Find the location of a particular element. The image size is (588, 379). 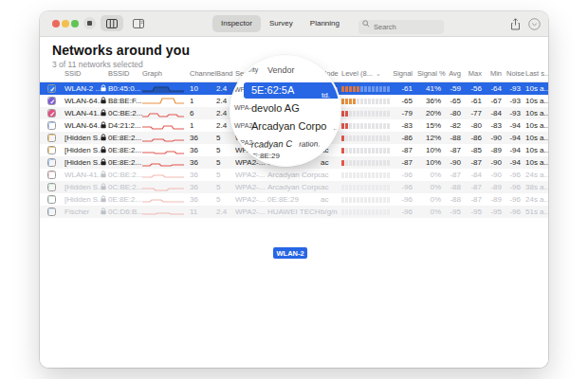

table-row: [Hidden S...0C:BE:2...365WPA2-...Arcadya… is located at coordinates (294, 188).